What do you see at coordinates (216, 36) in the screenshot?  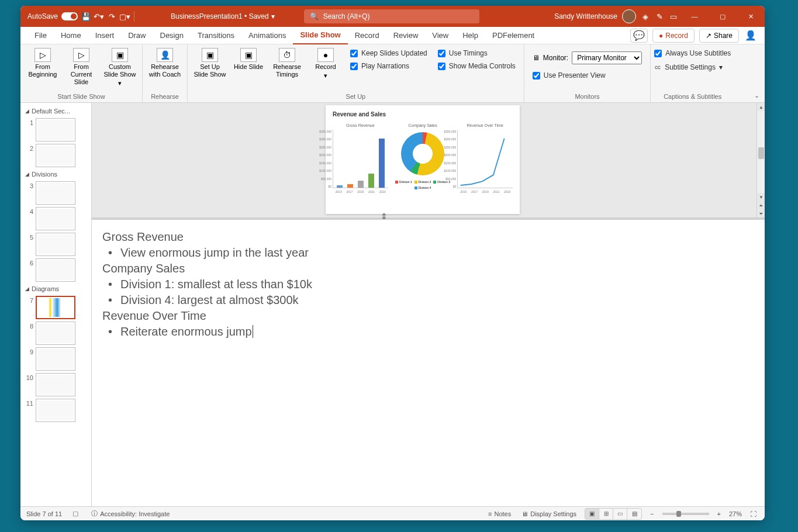 I see `tab-transitions: Transitions` at bounding box center [216, 36].